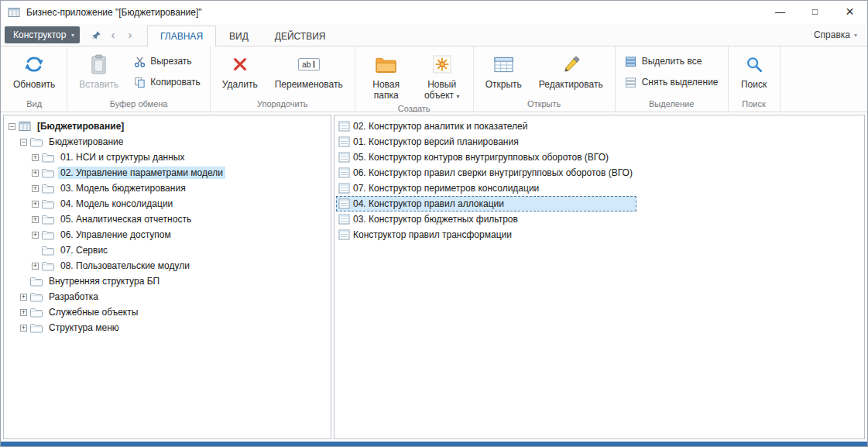  What do you see at coordinates (435, 219) in the screenshot?
I see `list-item-label: 03. Конструктор бюджетных фильтров` at bounding box center [435, 219].